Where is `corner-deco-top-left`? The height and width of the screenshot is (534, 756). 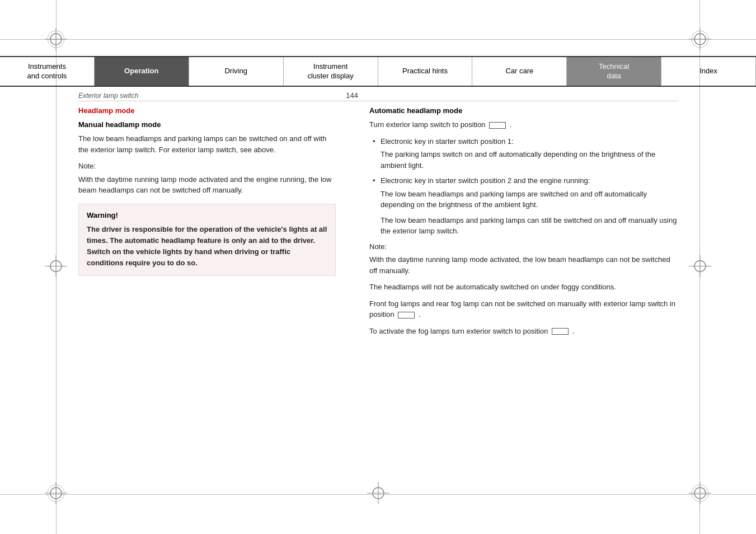
corner-deco-top-left is located at coordinates (56, 40).